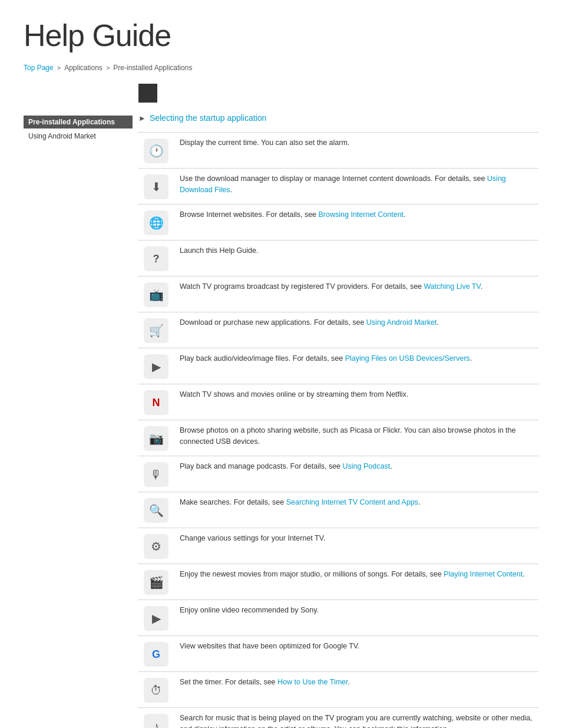 The image size is (562, 728). I want to click on app-icon-cell-search: 🔍, so click(156, 510).